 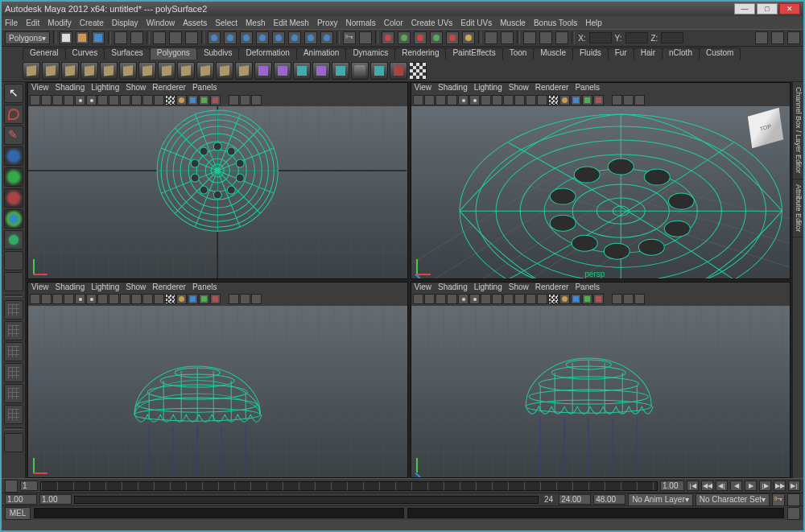 I want to click on shelf-combine-icon, so click(x=263, y=71).